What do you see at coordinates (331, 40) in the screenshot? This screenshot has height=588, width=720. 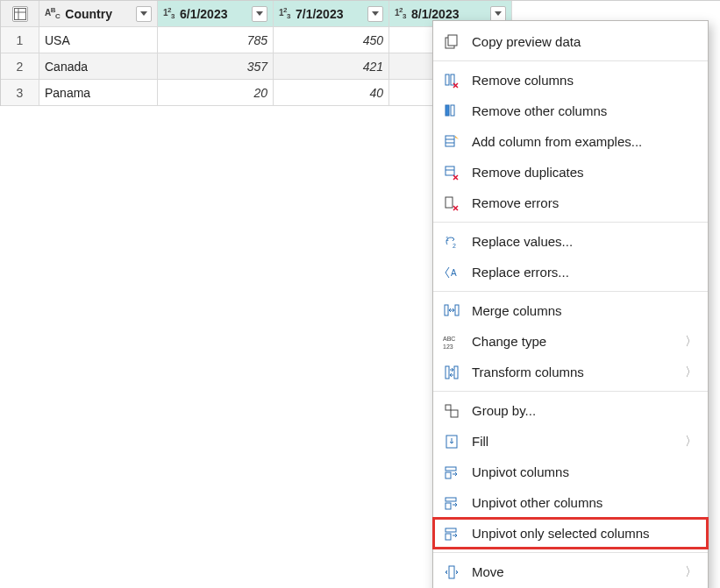 I see `cell-value: 450` at bounding box center [331, 40].